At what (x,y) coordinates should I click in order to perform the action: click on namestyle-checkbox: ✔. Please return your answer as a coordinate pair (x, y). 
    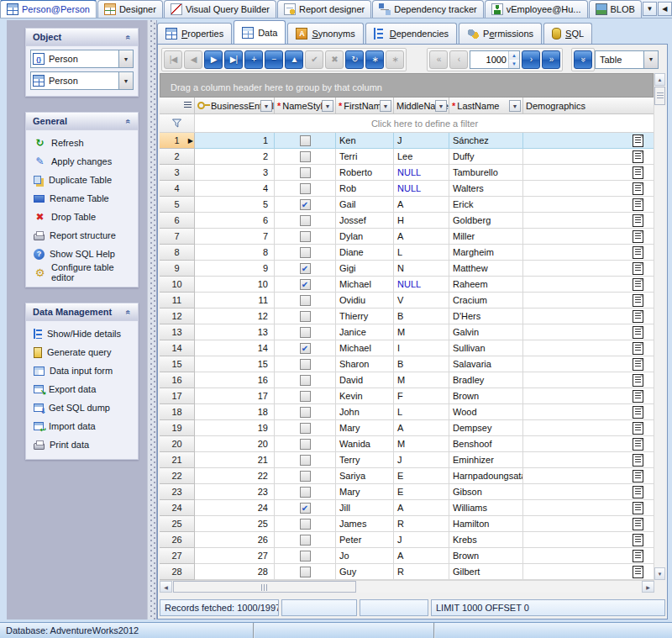
    Looking at the image, I should click on (306, 284).